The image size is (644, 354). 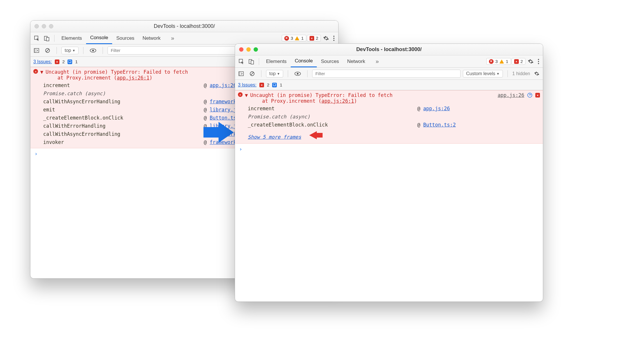 What do you see at coordinates (389, 122) in the screenshot?
I see `console-output: ✕ ▼ Uncaught (in promise) TypeError: Fai…` at bounding box center [389, 122].